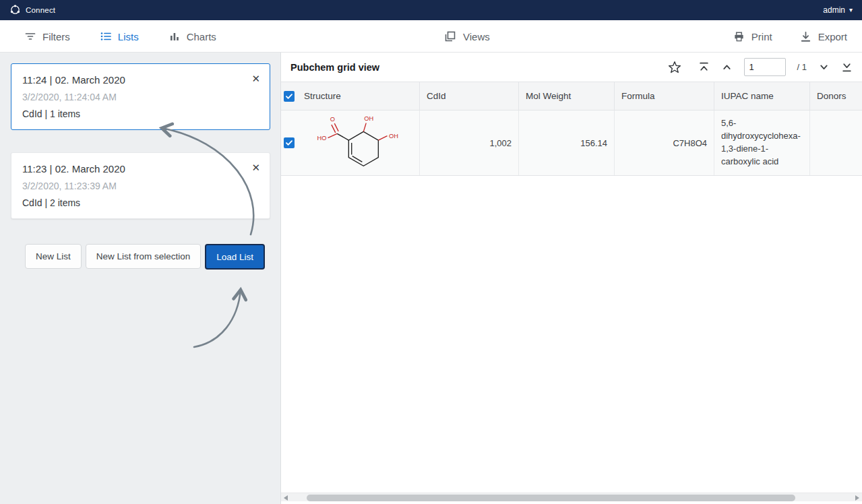  Describe the element at coordinates (572, 67) in the screenshot. I see `grid-header: Pubchem grid view / 1` at that location.